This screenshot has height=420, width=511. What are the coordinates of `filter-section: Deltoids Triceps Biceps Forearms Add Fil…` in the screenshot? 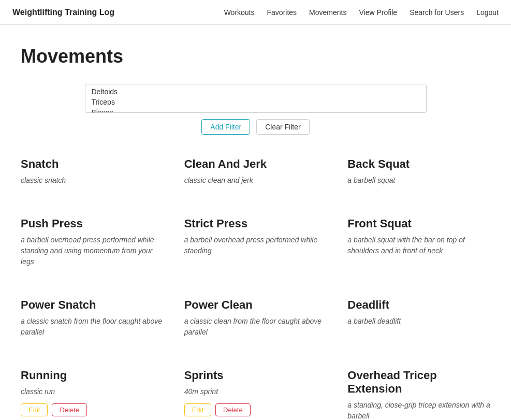 It's located at (256, 109).